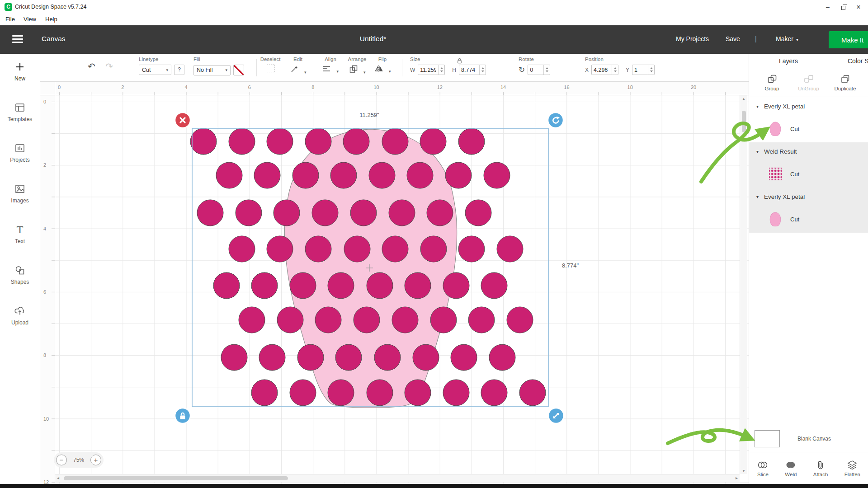 This screenshot has height=488, width=868. Describe the element at coordinates (615, 70) in the screenshot. I see `position-x-stepper` at that location.